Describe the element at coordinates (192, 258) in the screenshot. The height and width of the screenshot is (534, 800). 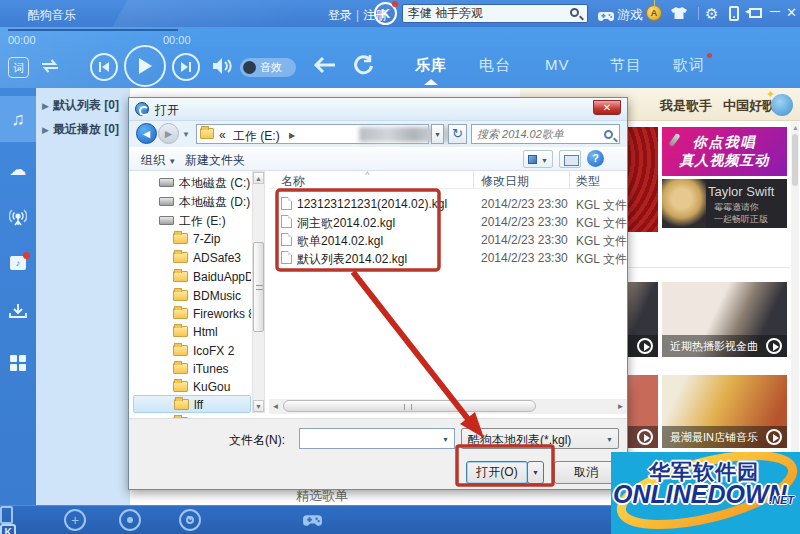
I see `tree-item-folder: ADSafe3` at that location.